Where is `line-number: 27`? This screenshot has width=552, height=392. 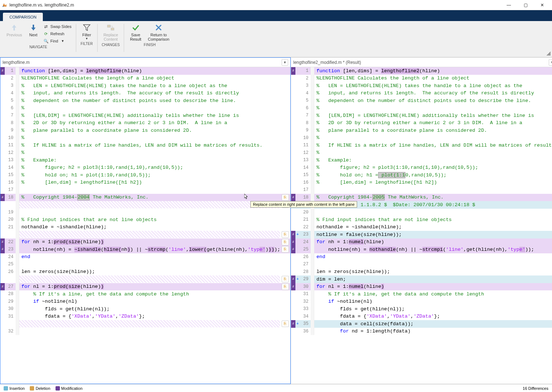 line-number: 27 is located at coordinates (305, 264).